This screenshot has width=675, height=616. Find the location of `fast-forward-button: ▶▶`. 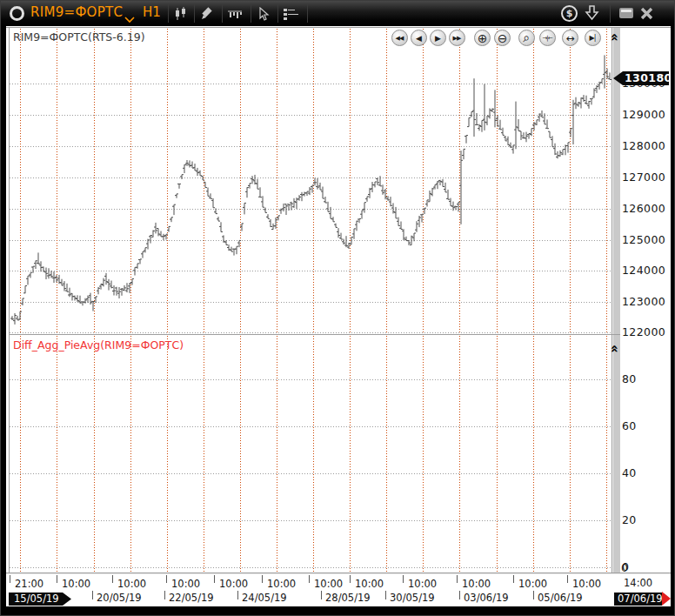

fast-forward-button: ▶▶ is located at coordinates (458, 38).